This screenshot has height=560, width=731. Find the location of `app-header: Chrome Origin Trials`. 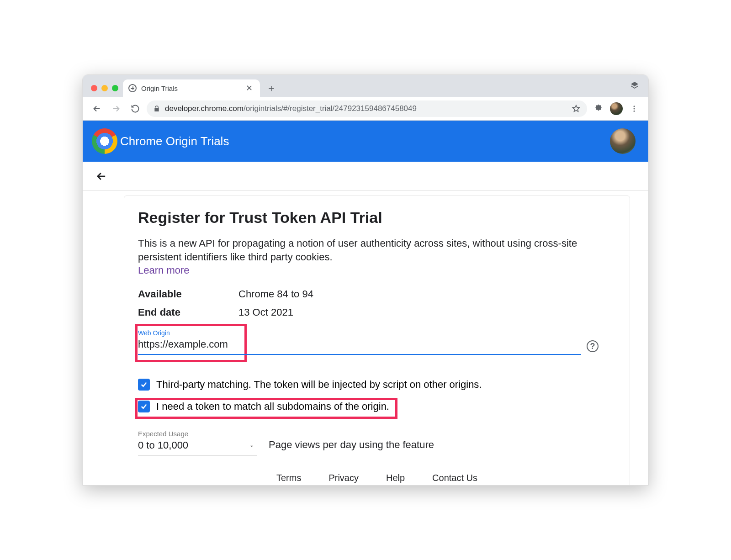

app-header: Chrome Origin Trials is located at coordinates (366, 141).